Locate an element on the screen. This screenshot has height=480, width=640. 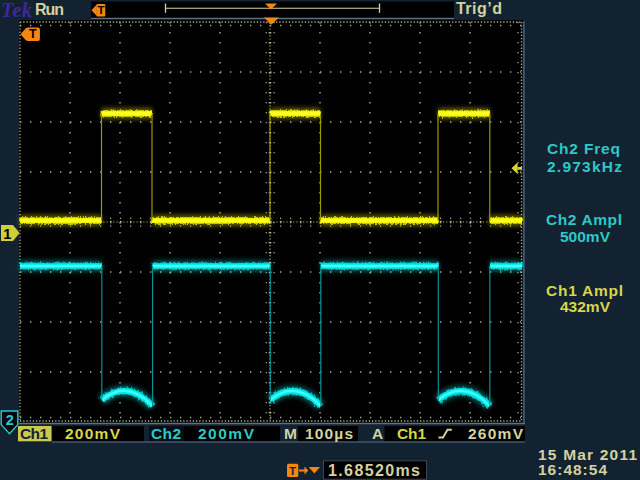
svg-text: Ch2 is located at coordinates (166, 434).